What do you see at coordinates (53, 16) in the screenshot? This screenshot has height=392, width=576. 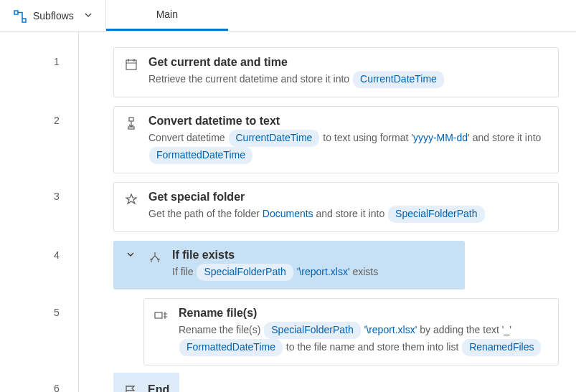 I see `subflows-dropdown: Subflows` at bounding box center [53, 16].